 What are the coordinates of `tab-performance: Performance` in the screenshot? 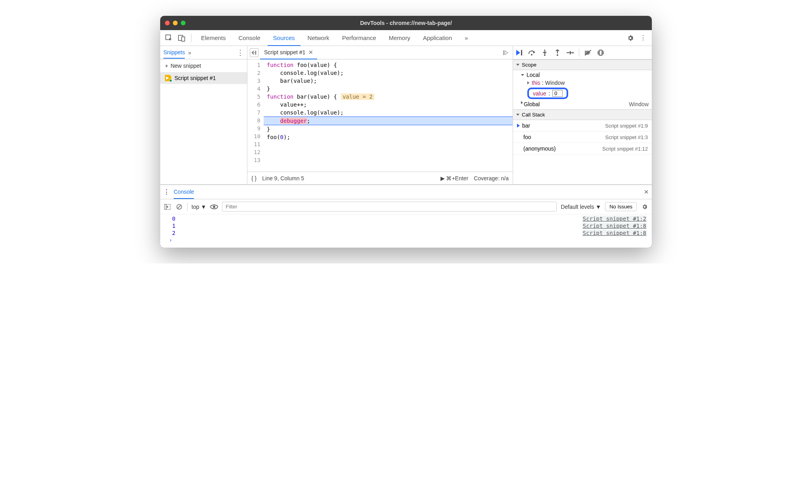 It's located at (359, 38).